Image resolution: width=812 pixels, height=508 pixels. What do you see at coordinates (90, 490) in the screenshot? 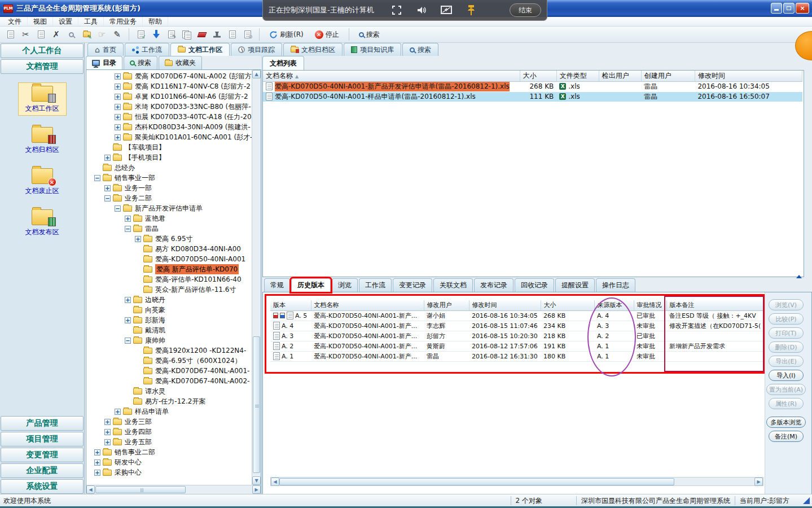
I see `scroll-left-icon: ◀` at bounding box center [90, 490].